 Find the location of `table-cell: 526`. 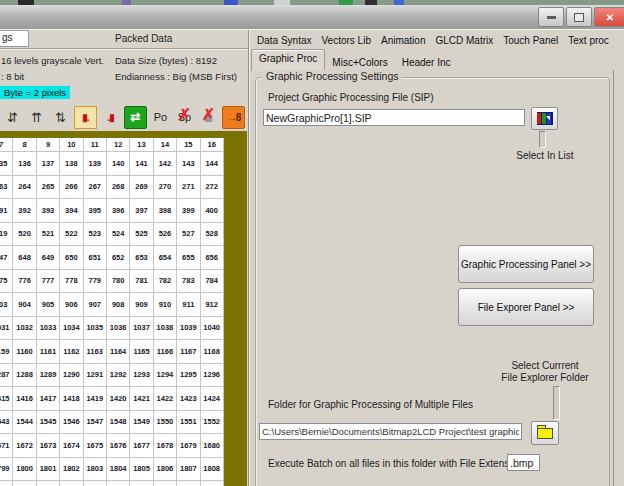

table-cell: 526 is located at coordinates (164, 234).